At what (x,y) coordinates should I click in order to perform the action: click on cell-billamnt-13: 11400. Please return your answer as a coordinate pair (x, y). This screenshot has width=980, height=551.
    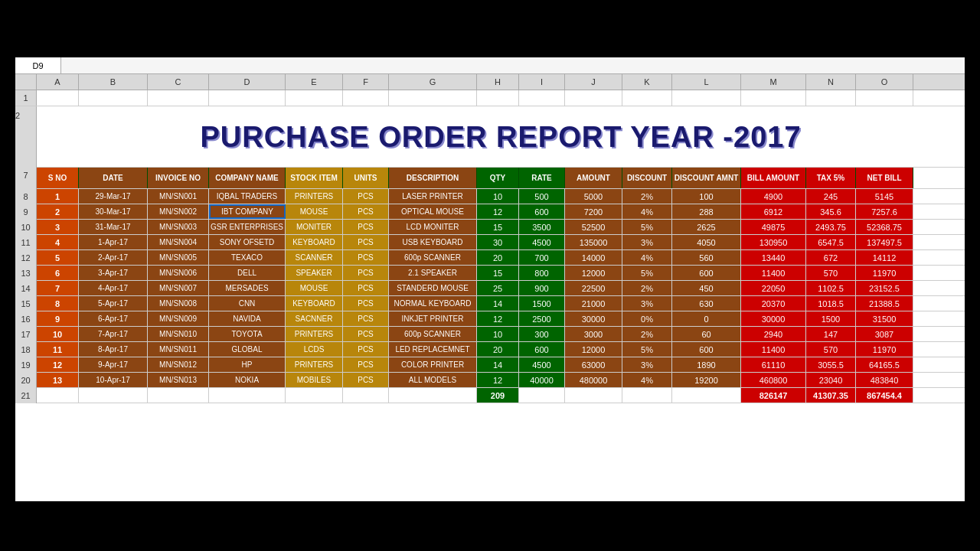
    Looking at the image, I should click on (773, 272).